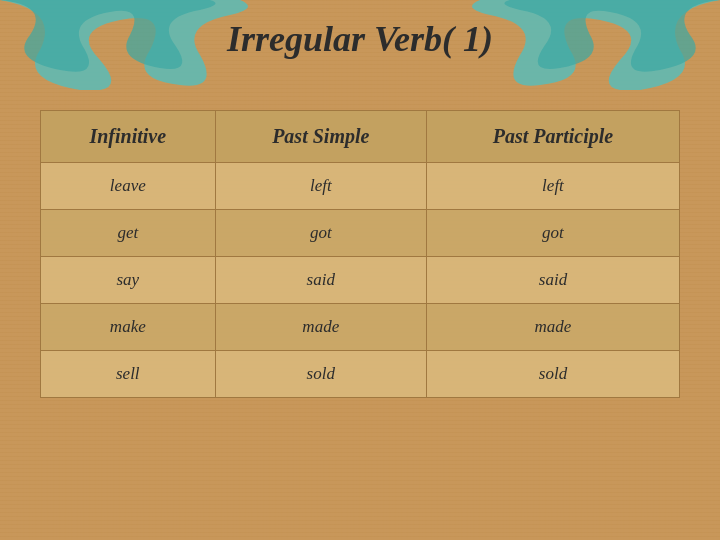  What do you see at coordinates (360, 234) in the screenshot?
I see `table-row: getgotgot` at bounding box center [360, 234].